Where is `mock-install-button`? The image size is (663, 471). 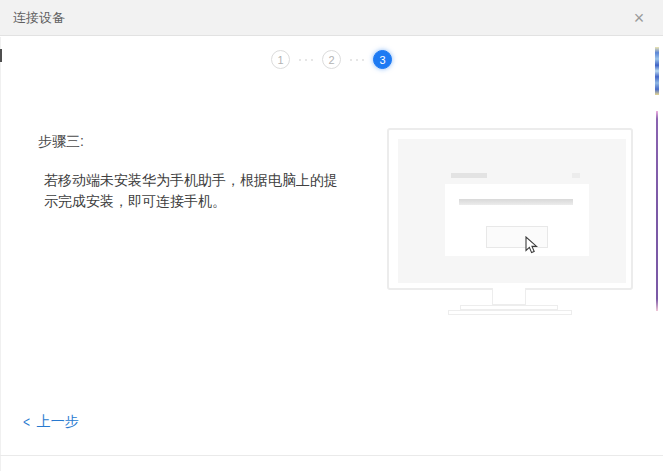
mock-install-button is located at coordinates (517, 237).